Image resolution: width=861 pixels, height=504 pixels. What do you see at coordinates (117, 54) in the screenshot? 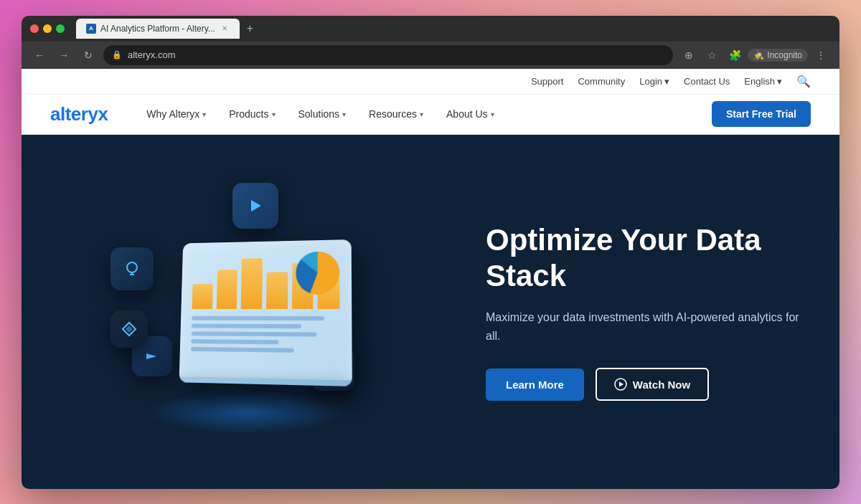
I see `lock-icon: 🔒` at bounding box center [117, 54].